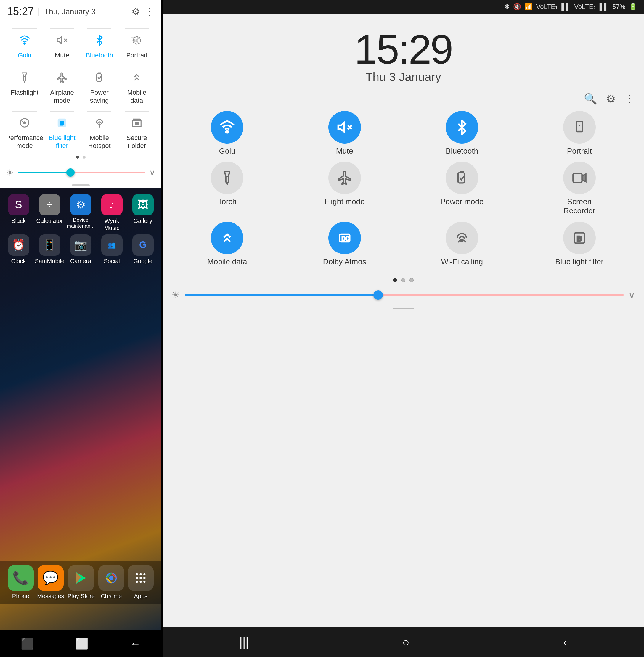  Describe the element at coordinates (62, 43) in the screenshot. I see `tile-mute: Mute` at that location.